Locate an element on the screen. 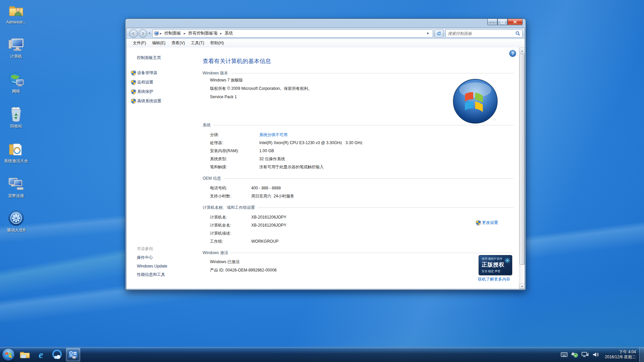 This screenshot has height=362, width=644. sidebar-item-control-panel-home: 控制面板主页 is located at coordinates (166, 58).